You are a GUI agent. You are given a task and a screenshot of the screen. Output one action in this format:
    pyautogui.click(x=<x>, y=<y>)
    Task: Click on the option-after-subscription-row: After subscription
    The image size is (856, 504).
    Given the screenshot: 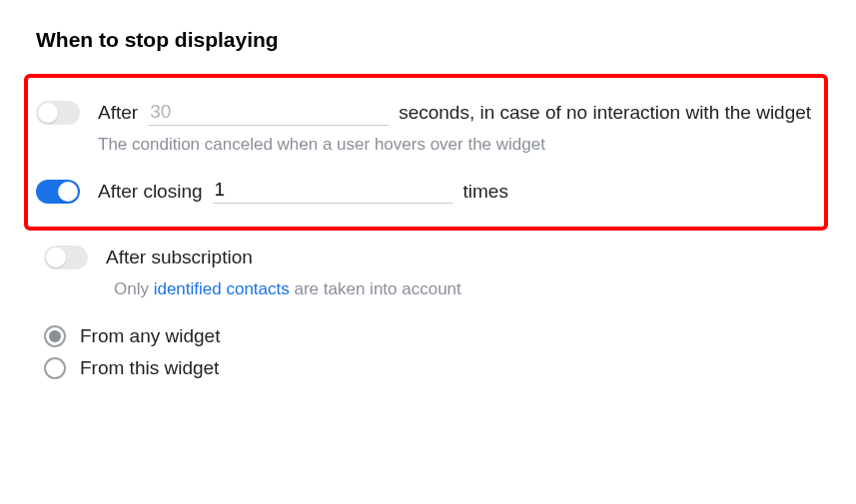 What is the action you would take?
    pyautogui.click(x=431, y=257)
    